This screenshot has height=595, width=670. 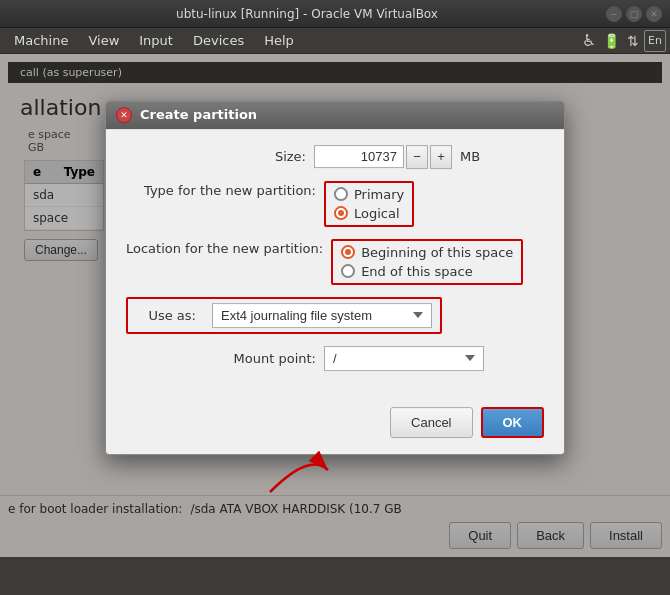 I want to click on type-logical-label: Logical, so click(x=377, y=214).